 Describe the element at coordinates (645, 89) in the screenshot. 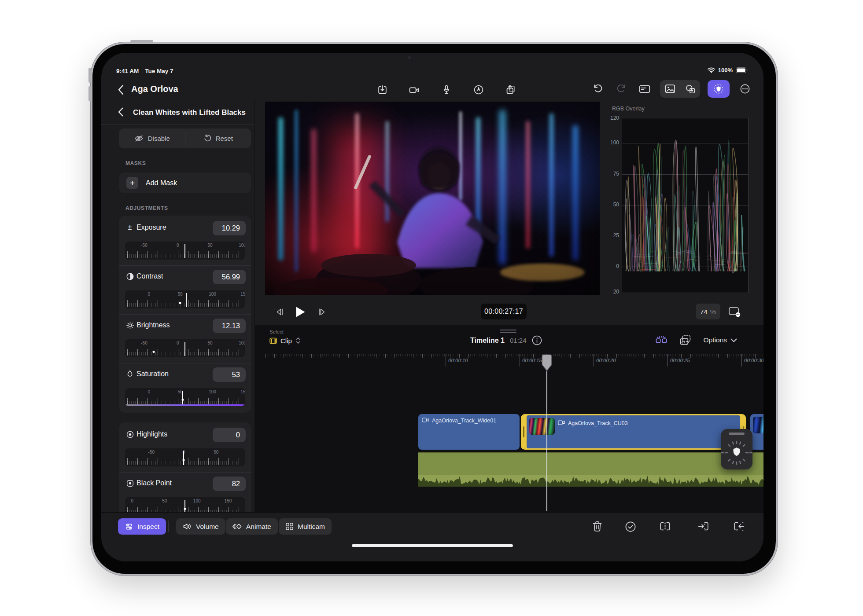

I see `captions-icon` at that location.